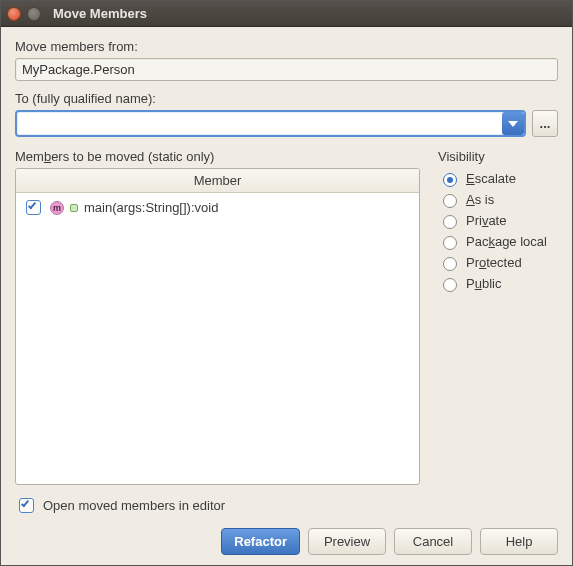 Image resolution: width=573 pixels, height=566 pixels. What do you see at coordinates (450, 243) in the screenshot?
I see `radio-package` at bounding box center [450, 243].